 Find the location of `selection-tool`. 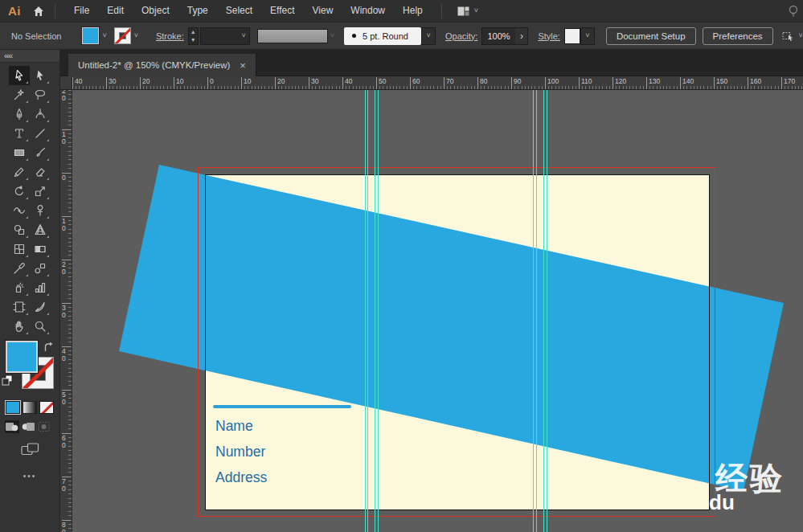

selection-tool is located at coordinates (19, 76).